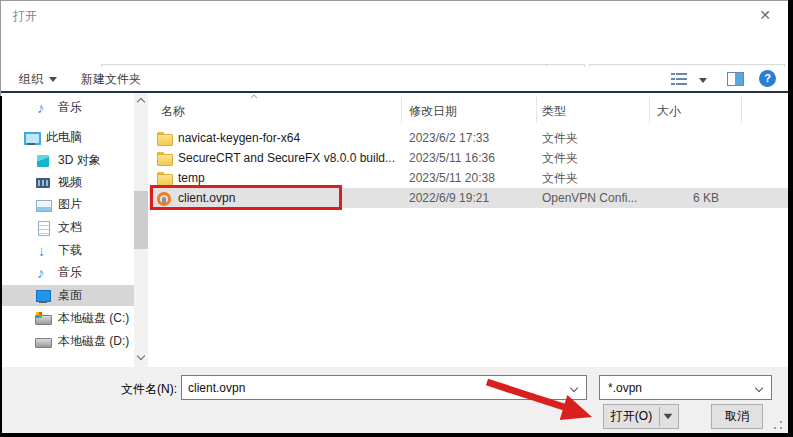  Describe the element at coordinates (119, 390) in the screenshot. I see `filename-label: 文件名(N):` at that location.